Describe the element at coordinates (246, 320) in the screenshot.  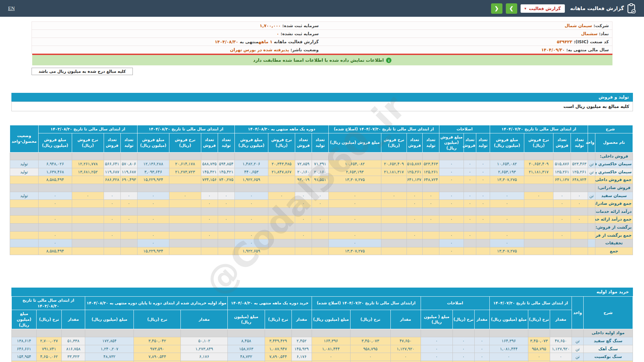
I see `column-header: مبلغ (میلیون ریال)` at that location.